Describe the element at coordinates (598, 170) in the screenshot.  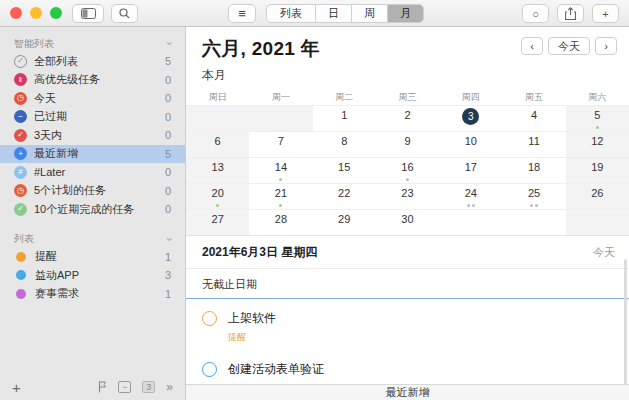
I see `calendar-day-cell: 19` at that location.